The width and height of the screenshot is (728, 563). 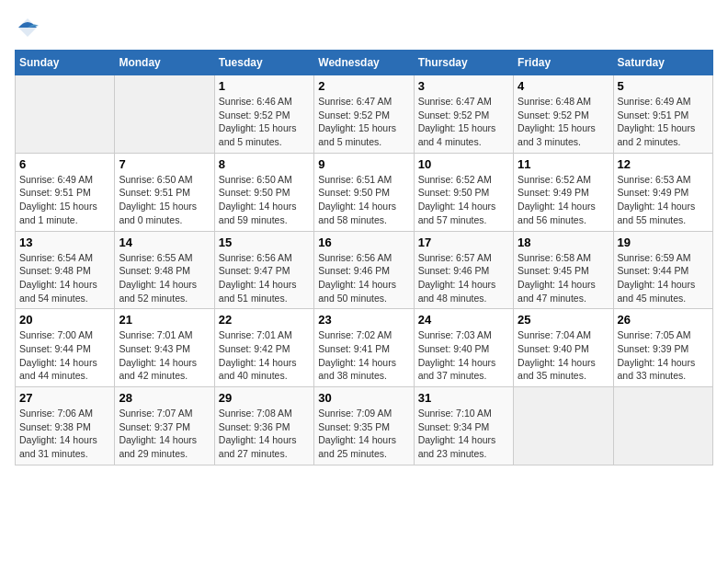 I want to click on day-number: 31, so click(x=463, y=397).